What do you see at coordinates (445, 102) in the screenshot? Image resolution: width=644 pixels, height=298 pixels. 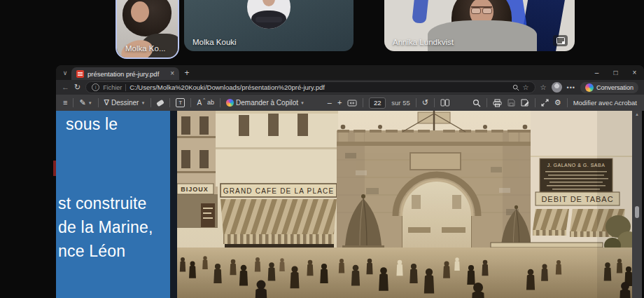 I see `page-view-icon` at bounding box center [445, 102].